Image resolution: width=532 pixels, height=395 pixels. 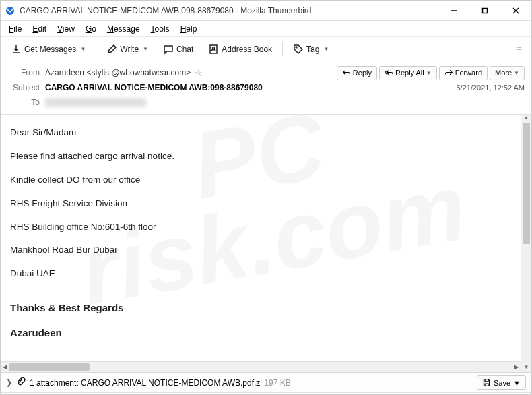 I want to click on horizontal-scrollbar: ◀ ▶, so click(x=261, y=367).